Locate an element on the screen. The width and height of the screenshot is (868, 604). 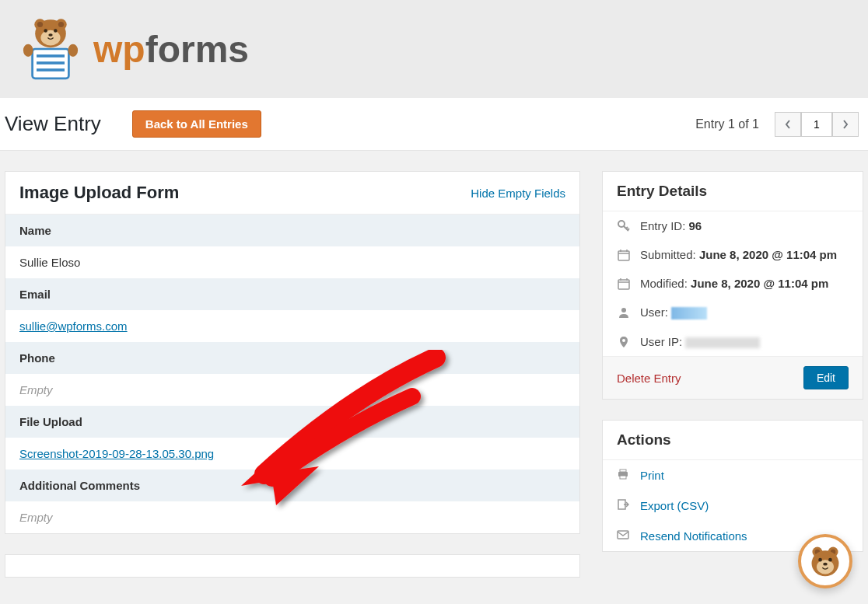
key-icon is located at coordinates (624, 226).